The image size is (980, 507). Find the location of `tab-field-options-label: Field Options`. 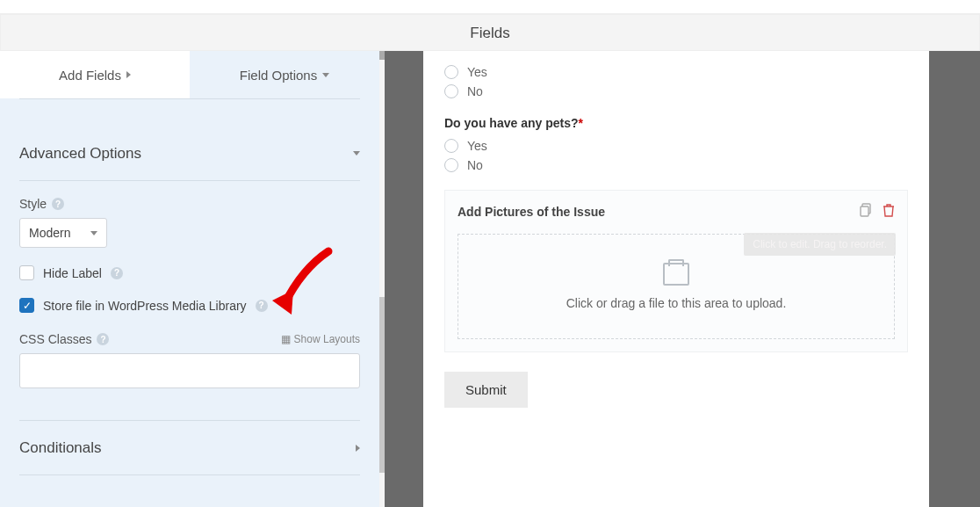

tab-field-options-label: Field Options is located at coordinates (278, 76).